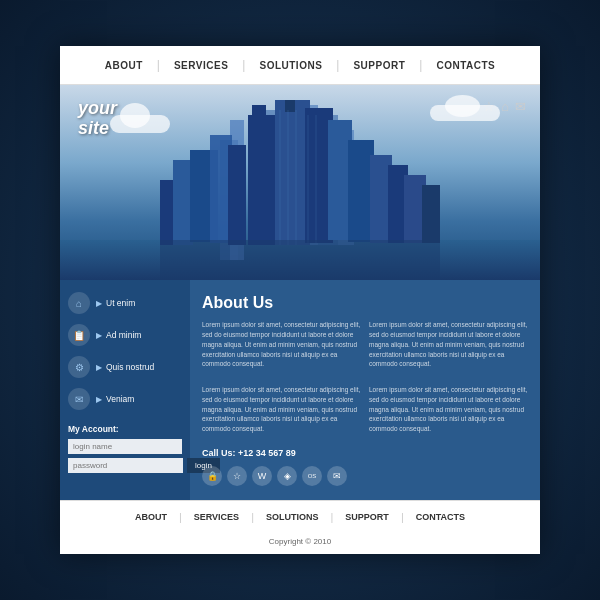  Describe the element at coordinates (125, 399) in the screenshot. I see `sidebar-item-4: ✉ ▶ Veniam` at that location.